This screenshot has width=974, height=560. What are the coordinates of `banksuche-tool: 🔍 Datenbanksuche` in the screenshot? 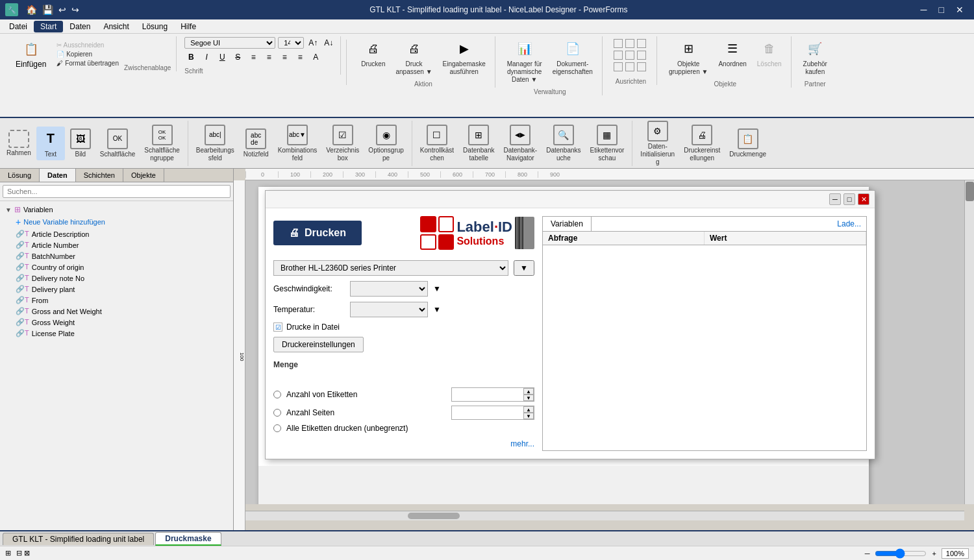 It's located at (564, 143).